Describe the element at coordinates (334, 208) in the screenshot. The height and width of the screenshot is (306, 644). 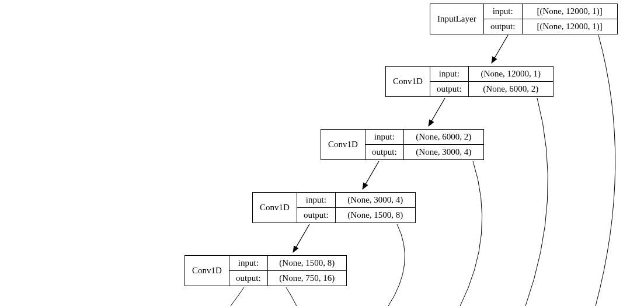
I see `layer-node-conv1d-3: Conv1D input: (None, 3000, 4) output: (N…` at that location.